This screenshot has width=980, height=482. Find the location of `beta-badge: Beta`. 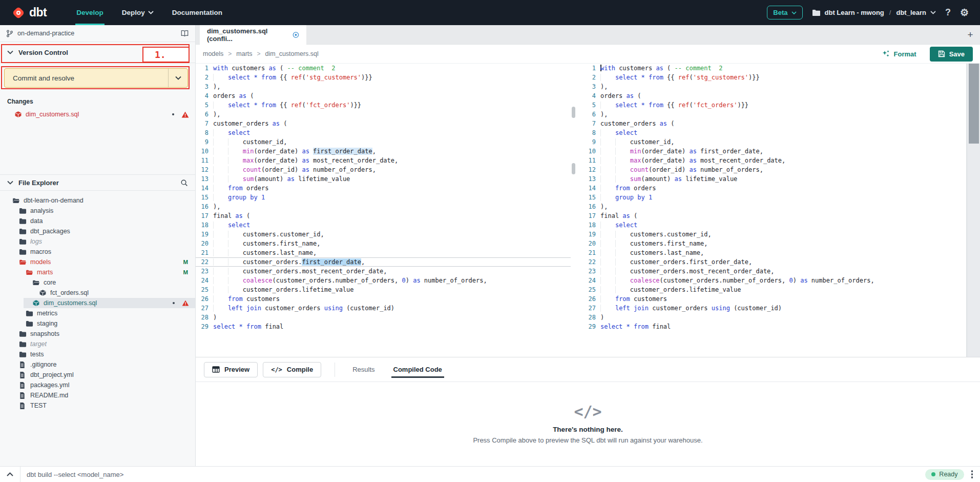

beta-badge: Beta is located at coordinates (785, 12).